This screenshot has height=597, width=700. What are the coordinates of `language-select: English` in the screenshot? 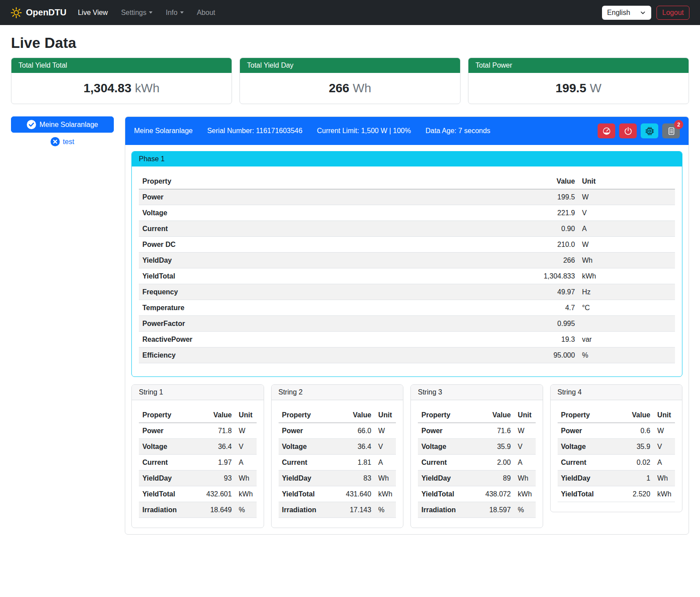 It's located at (627, 13).